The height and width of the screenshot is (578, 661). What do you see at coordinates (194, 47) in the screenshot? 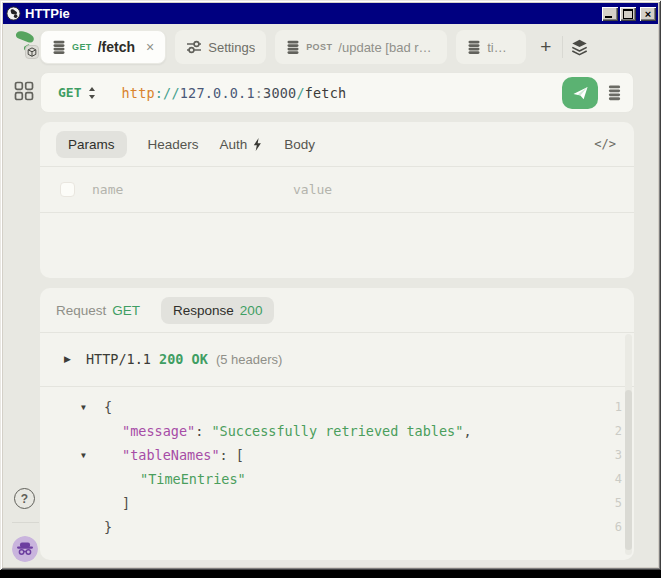
I see `sliders-icon` at bounding box center [194, 47].